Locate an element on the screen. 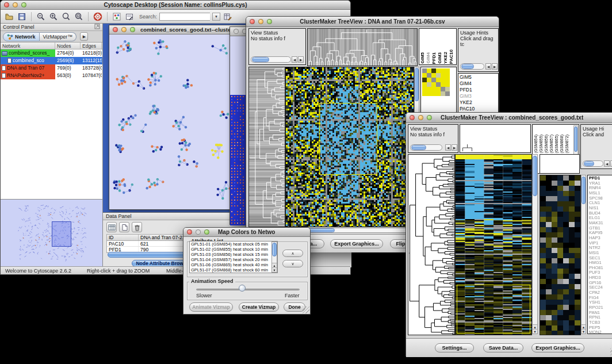  zoom-fit-icon is located at coordinates (79, 17).